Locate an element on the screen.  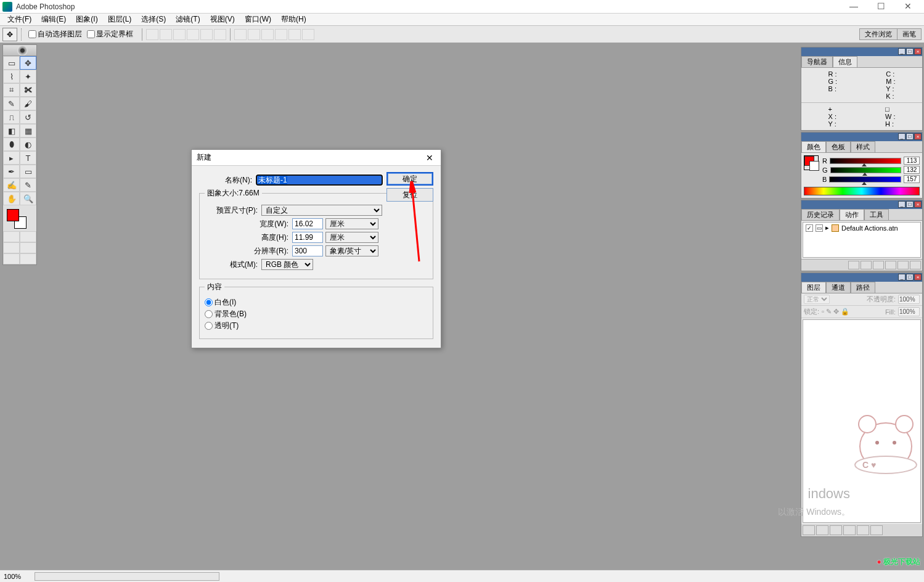
bgcolor-radio: 背景色(B) is located at coordinates (316, 314).